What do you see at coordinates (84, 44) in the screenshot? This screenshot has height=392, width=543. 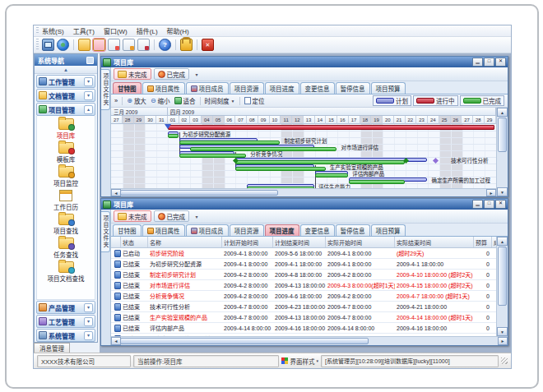 I see `folder-open-icon` at bounding box center [84, 44].